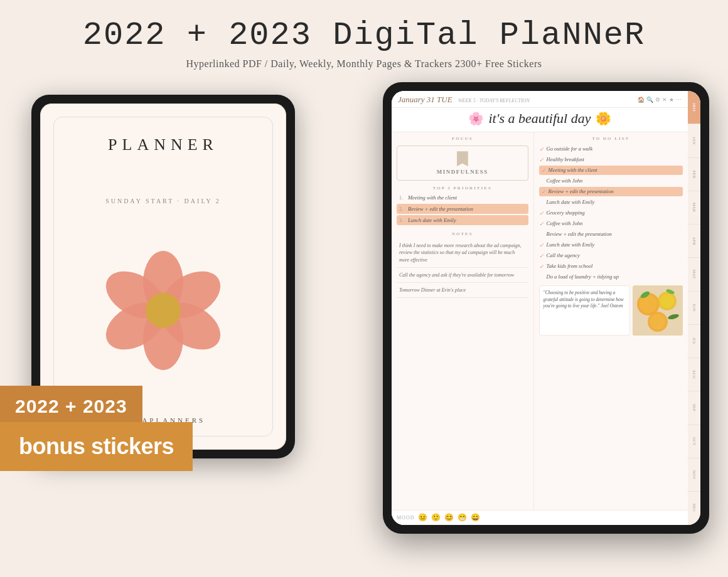 The width and height of the screenshot is (728, 577). I want to click on mood-label: MOOD, so click(405, 518).